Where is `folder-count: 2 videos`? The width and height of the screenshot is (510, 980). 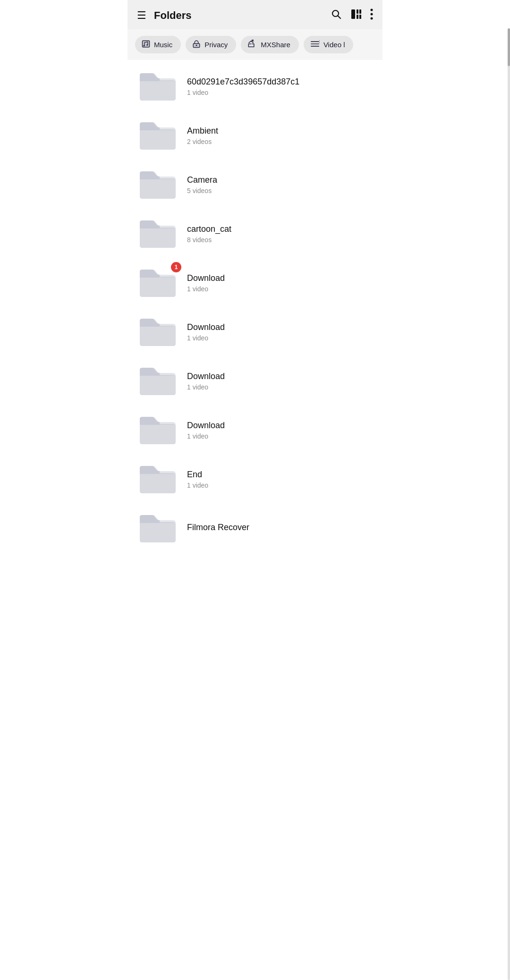
folder-count: 2 videos is located at coordinates (280, 142).